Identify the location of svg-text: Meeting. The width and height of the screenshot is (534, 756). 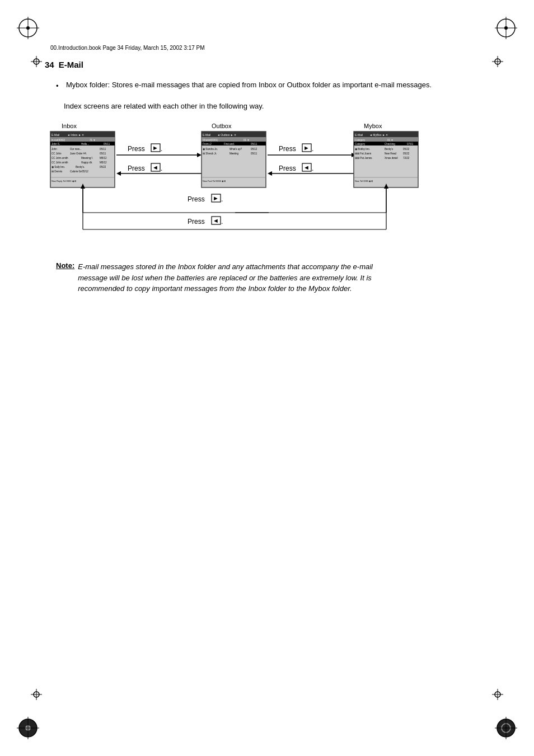
(234, 153).